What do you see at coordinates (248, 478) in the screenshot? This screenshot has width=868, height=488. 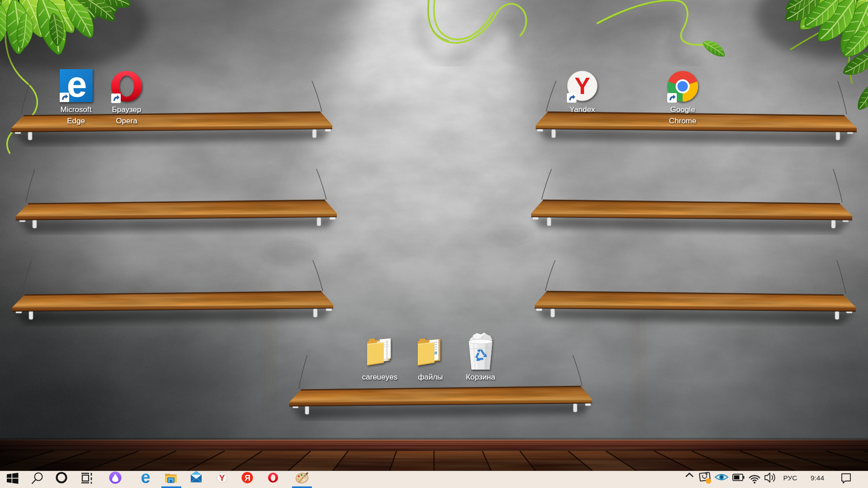 I see `svg-text: Я` at bounding box center [248, 478].